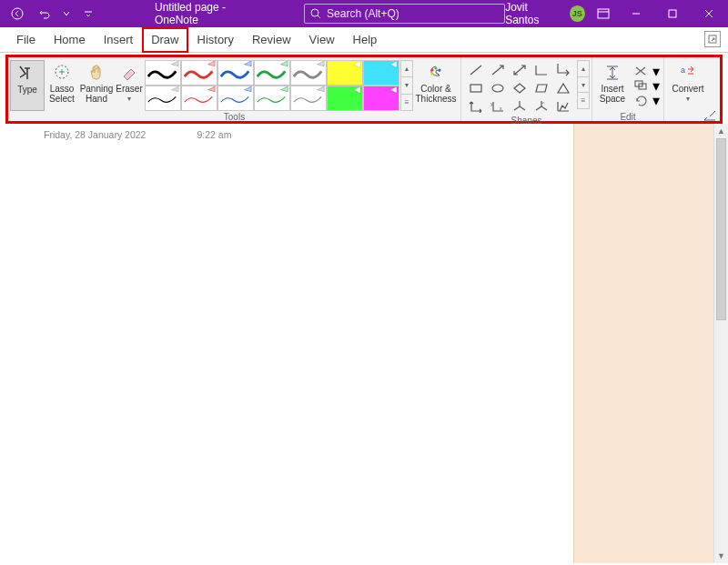 The image size is (728, 565). I want to click on pen-green-thin, so click(272, 98).